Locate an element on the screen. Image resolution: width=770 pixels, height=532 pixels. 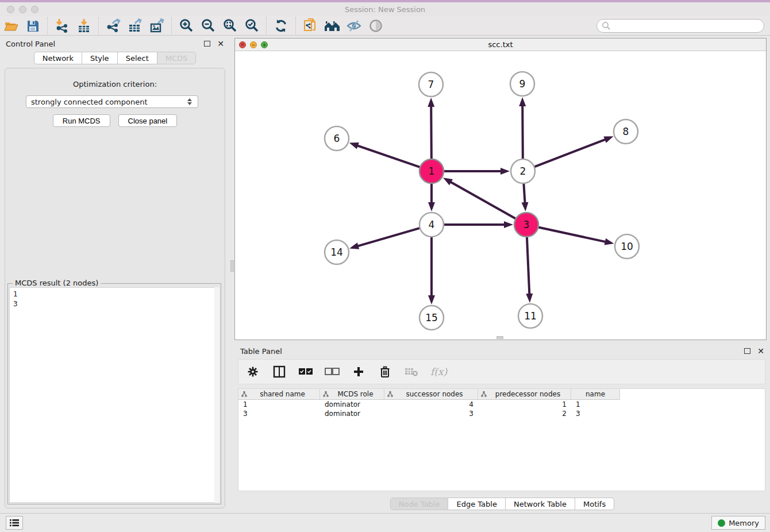
run-mcds-button: Run MCDS is located at coordinates (82, 121).